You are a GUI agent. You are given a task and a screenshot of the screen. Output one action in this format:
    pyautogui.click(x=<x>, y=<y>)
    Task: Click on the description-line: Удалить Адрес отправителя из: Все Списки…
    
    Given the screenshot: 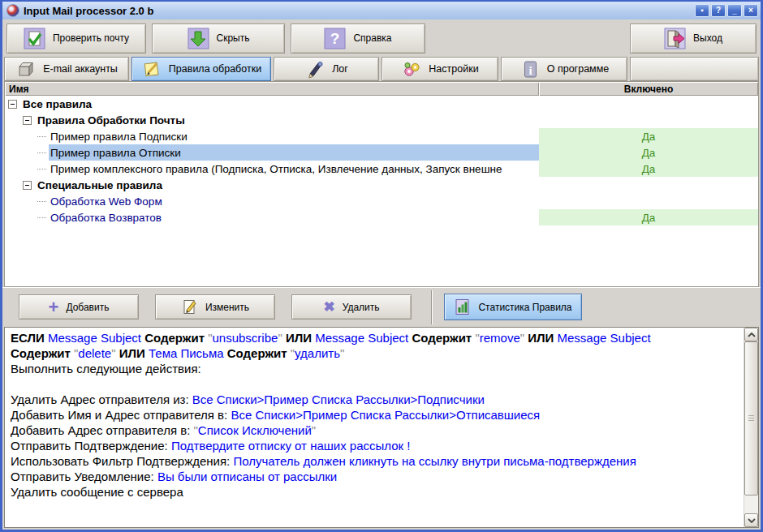 What is the action you would take?
    pyautogui.click(x=374, y=399)
    